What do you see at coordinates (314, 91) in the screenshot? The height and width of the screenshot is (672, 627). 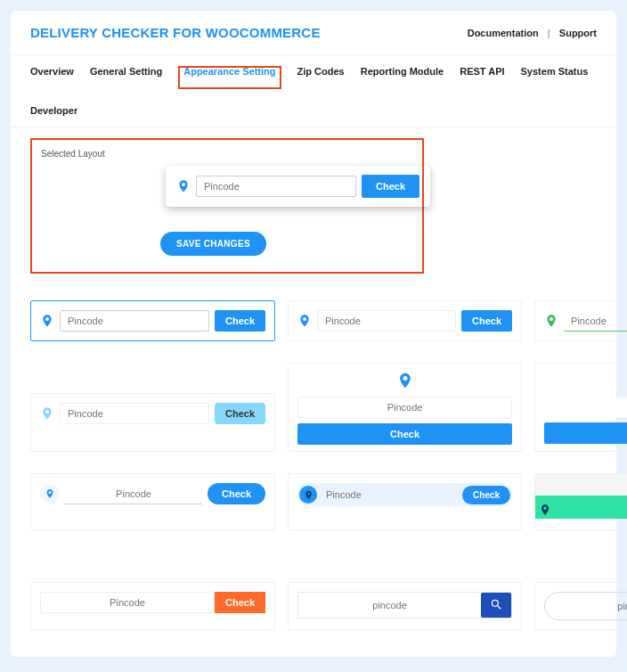 I see `tabs-bar: Overview General Setting Appearance Sett…` at bounding box center [314, 91].